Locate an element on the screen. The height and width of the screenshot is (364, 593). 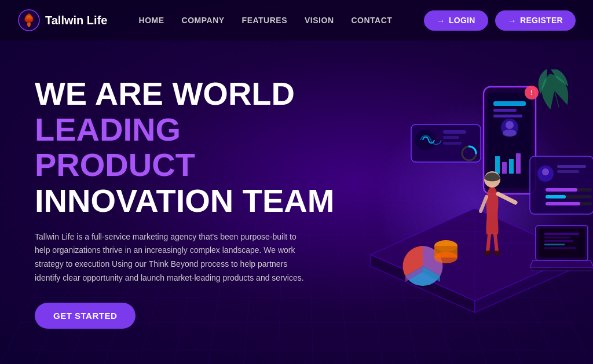
navbar: Tallwin Life HOME COMPANY FEATURES VISIO… is located at coordinates (296, 20).